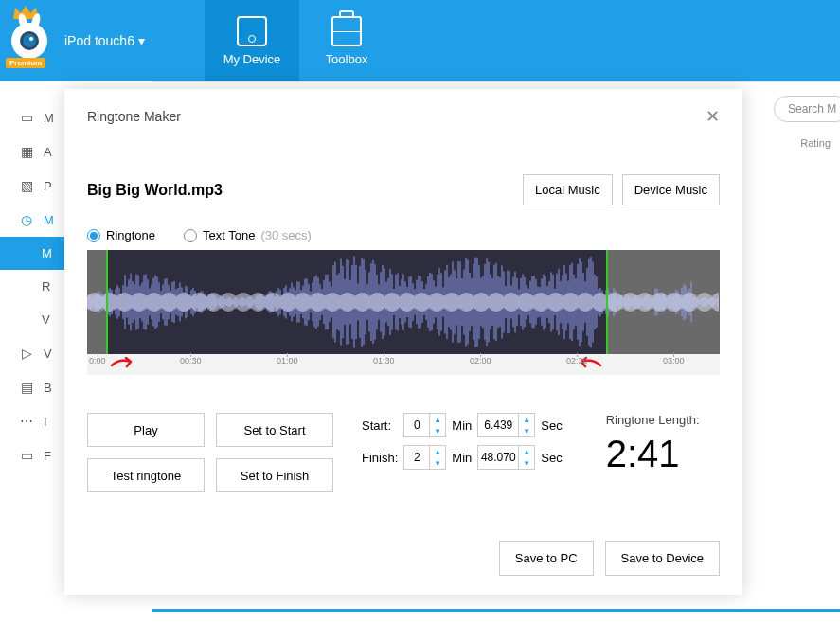 This screenshot has height=623, width=840. I want to click on start-min-field, so click(417, 425).